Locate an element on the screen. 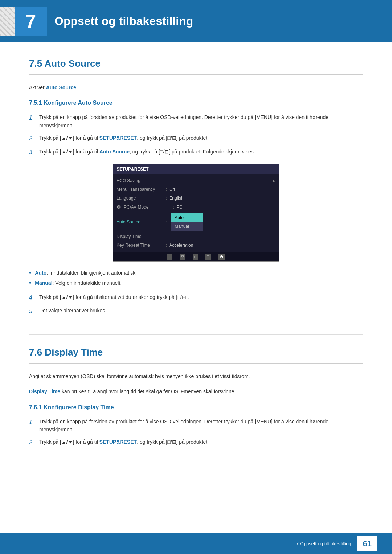 The height and width of the screenshot is (554, 392). section-75-heading: 7.5 Auto Source is located at coordinates (196, 66).